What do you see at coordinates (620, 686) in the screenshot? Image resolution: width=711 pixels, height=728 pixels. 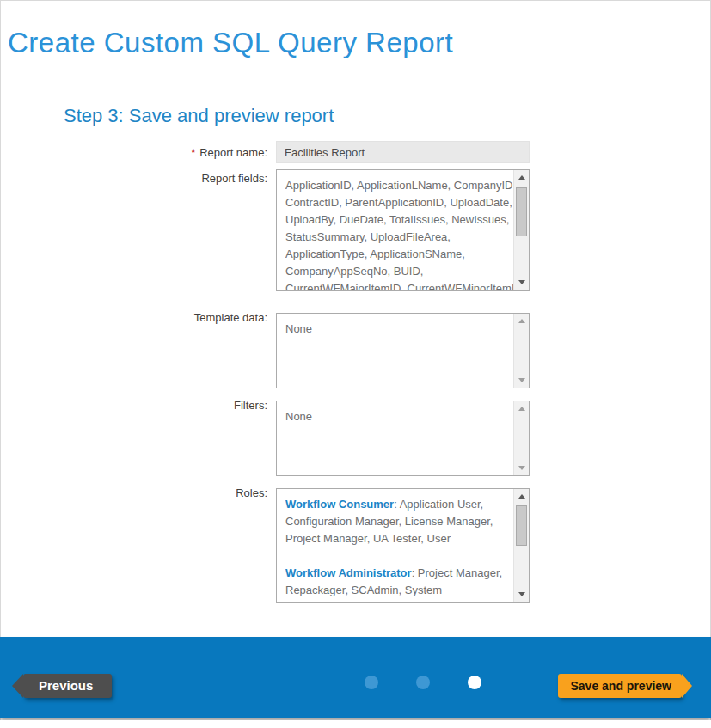 I see `save-and-preview-button: Save and preview` at bounding box center [620, 686].